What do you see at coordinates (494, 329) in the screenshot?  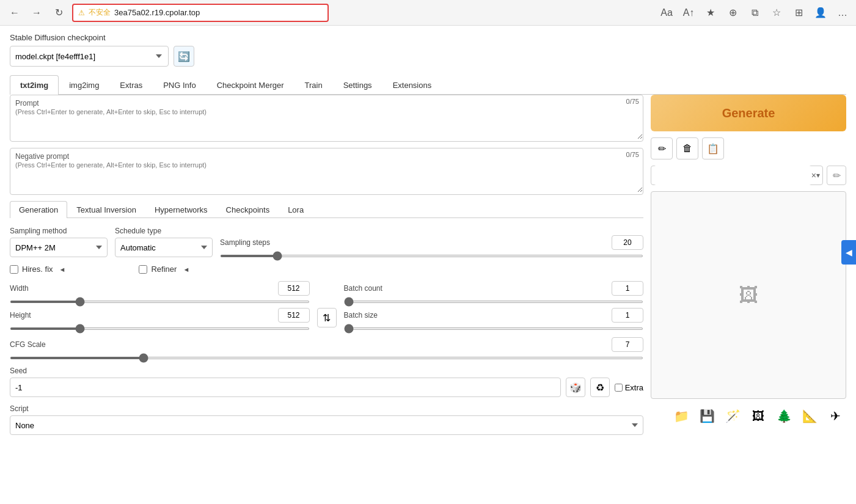 I see `batch-size-slider` at bounding box center [494, 329].